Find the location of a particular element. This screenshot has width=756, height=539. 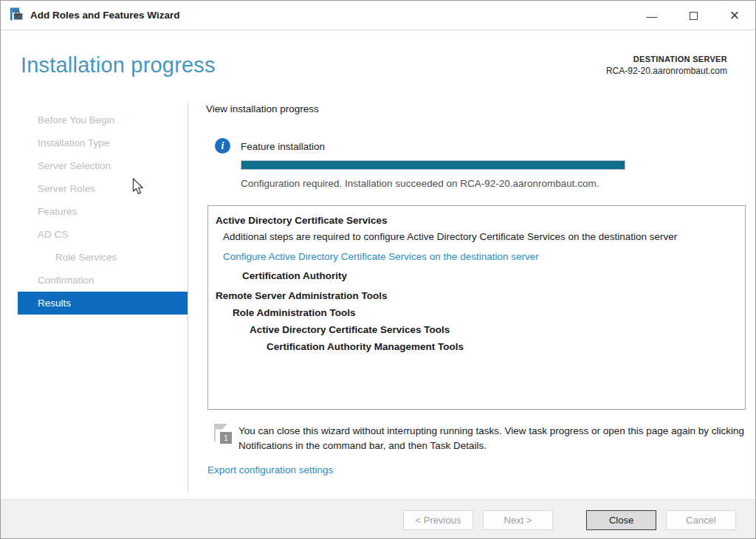

next-button: Next > is located at coordinates (518, 520).